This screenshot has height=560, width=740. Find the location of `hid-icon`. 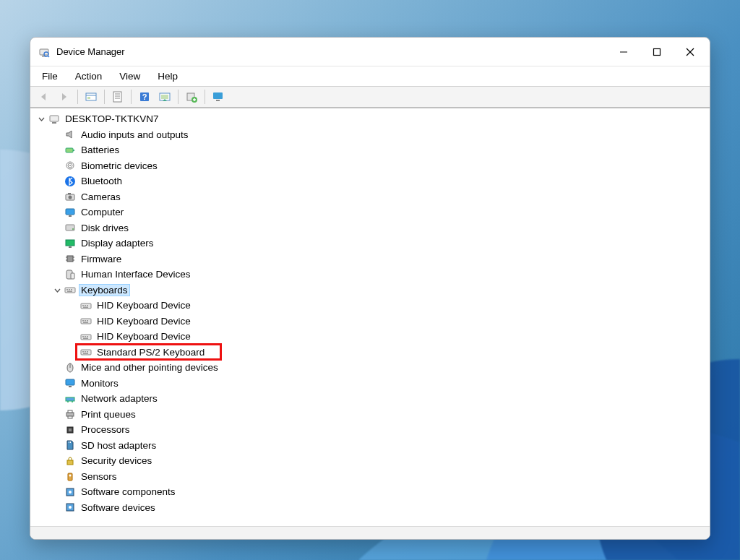

hid-icon is located at coordinates (70, 275).